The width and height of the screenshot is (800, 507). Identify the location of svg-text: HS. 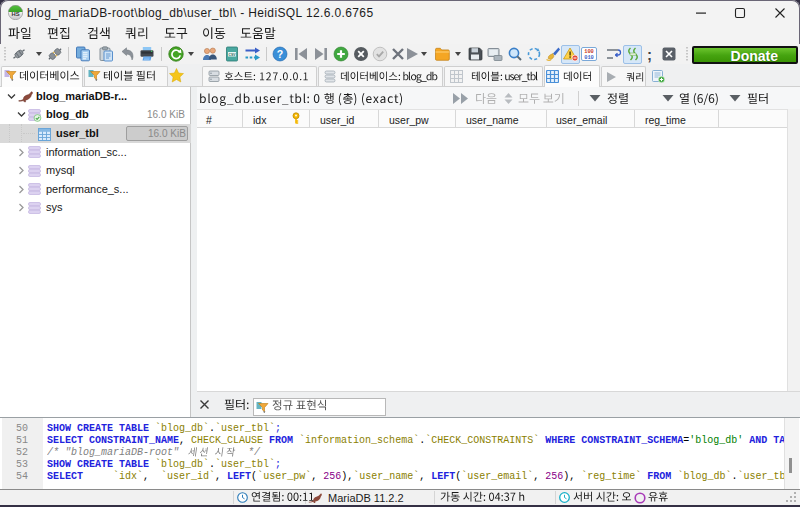
(15, 14).